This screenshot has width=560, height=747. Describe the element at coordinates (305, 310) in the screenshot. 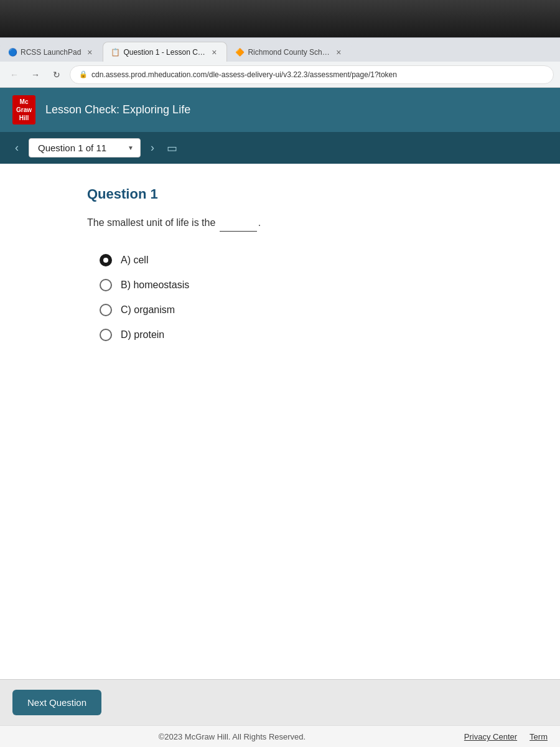

I see `option-c: C) organism` at that location.